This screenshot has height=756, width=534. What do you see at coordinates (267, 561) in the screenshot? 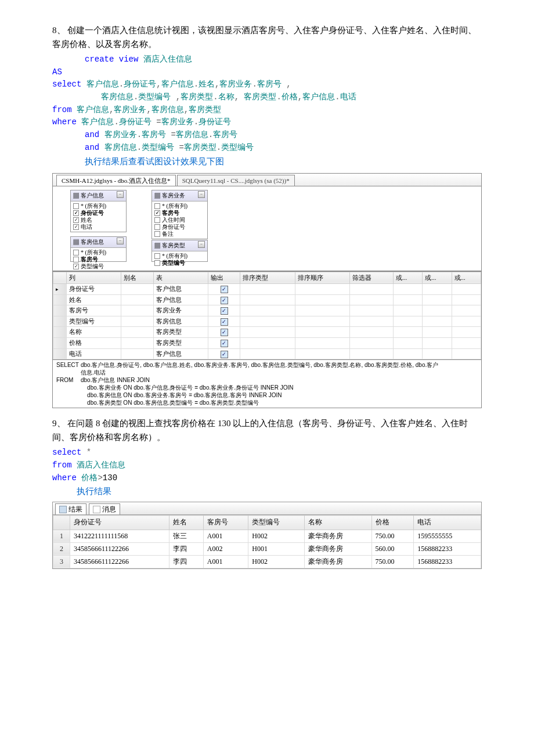
I see `result-row: 33458566611122266李四A001H002豪华商务房750.0015…` at bounding box center [267, 561].